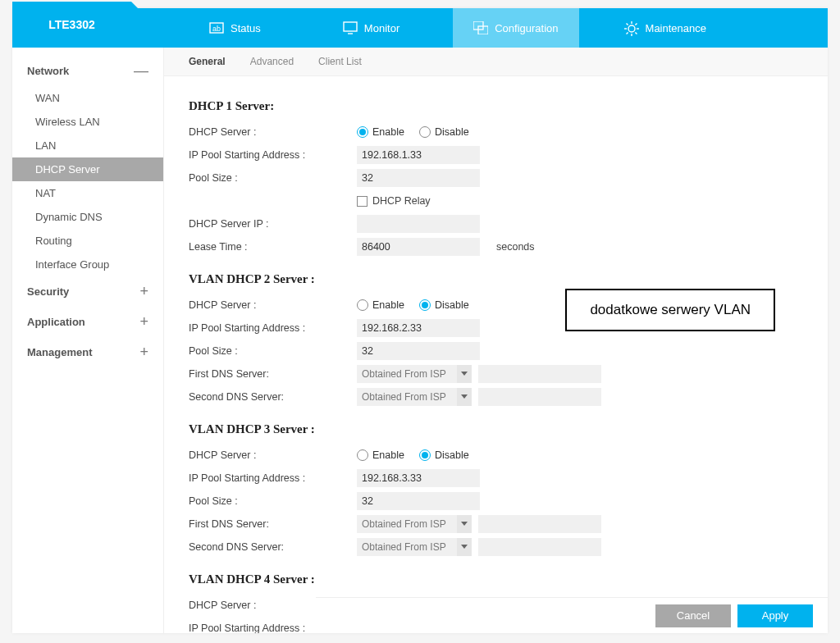 This screenshot has height=643, width=840. Describe the element at coordinates (572, 615) in the screenshot. I see `footer-button-bar: Cancel Apply` at that location.